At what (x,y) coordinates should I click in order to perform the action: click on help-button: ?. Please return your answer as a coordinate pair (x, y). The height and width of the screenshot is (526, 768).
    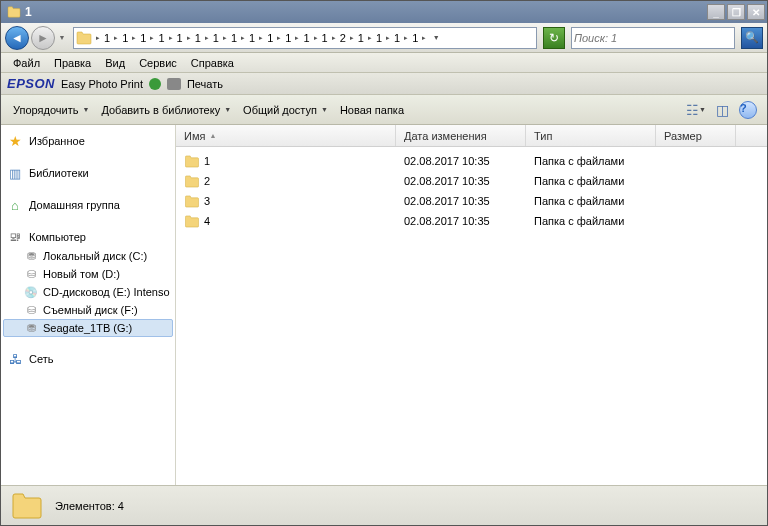
    Looking at the image, I should click on (748, 110).